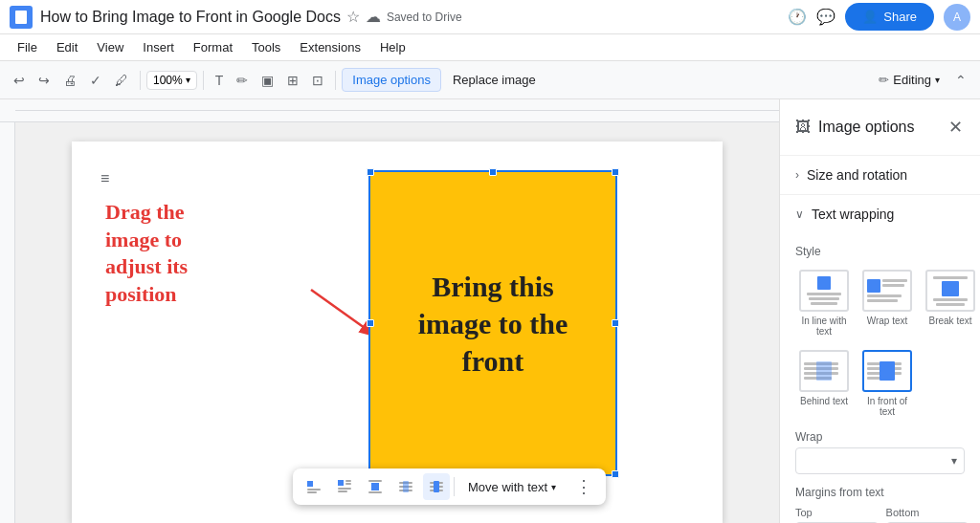  What do you see at coordinates (909, 80) in the screenshot?
I see `editing-button: ✏ Editing ▾` at bounding box center [909, 80].